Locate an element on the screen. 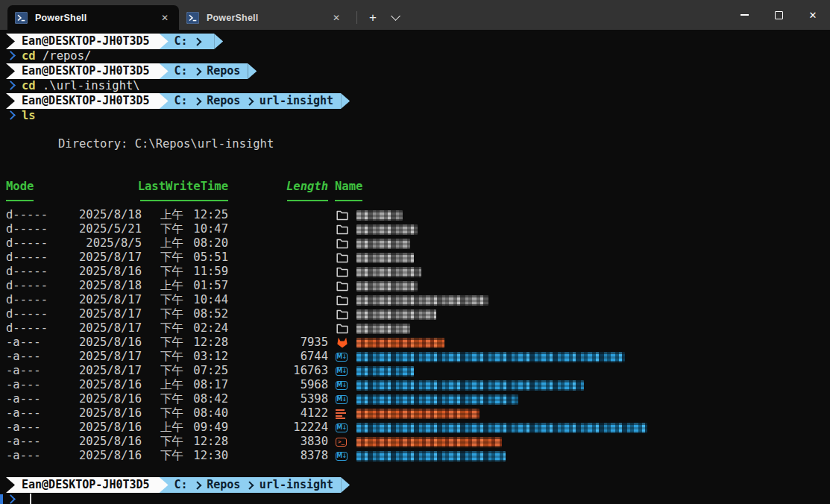 The width and height of the screenshot is (830, 504). minimize-button is located at coordinates (744, 15).